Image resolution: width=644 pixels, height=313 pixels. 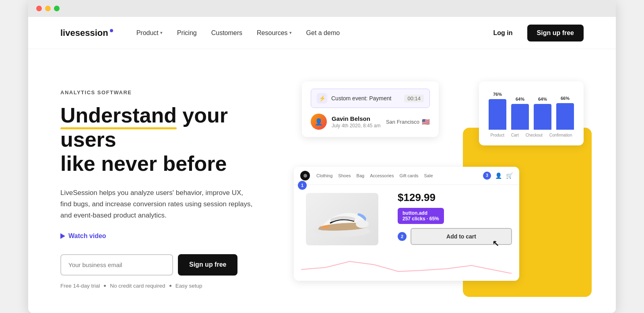 I want to click on logo: livesession, so click(x=87, y=33).